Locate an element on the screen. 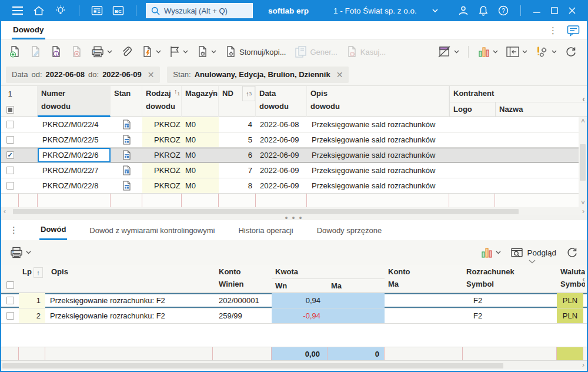 The height and width of the screenshot is (372, 588). generuj-button: Gener... is located at coordinates (316, 52).